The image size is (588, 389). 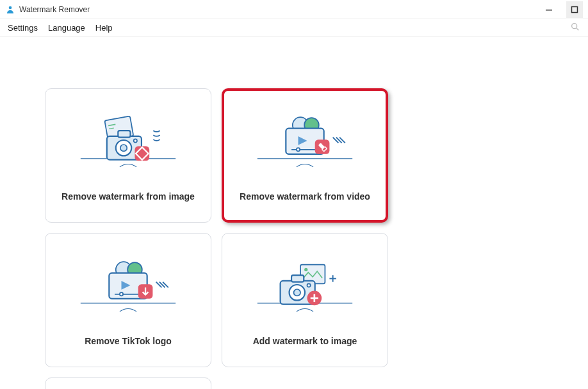 What do you see at coordinates (305, 341) in the screenshot?
I see `card-label: Add watermark to image` at bounding box center [305, 341].